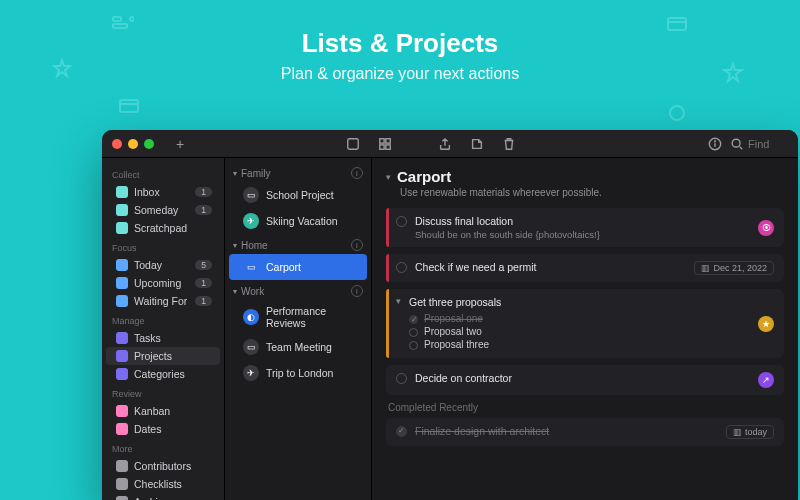  What do you see at coordinates (163, 265) in the screenshot?
I see `sidebar-item-today: Today5` at bounding box center [163, 265].